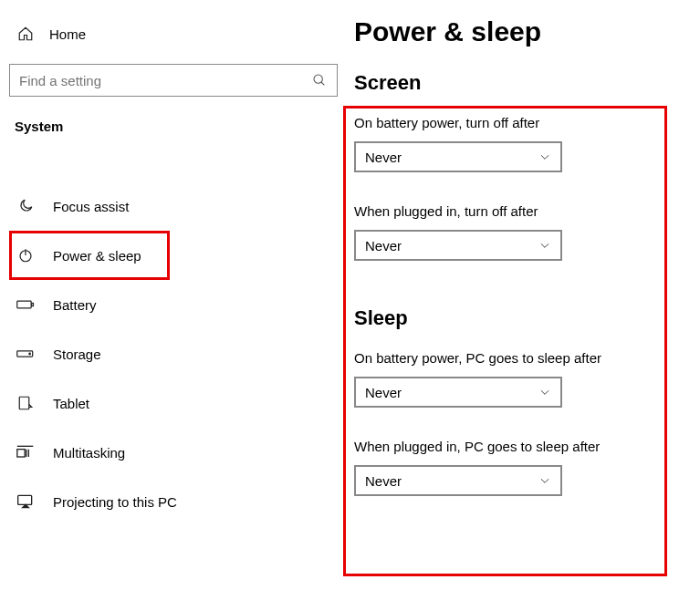  I want to click on storage-icon, so click(26, 354).